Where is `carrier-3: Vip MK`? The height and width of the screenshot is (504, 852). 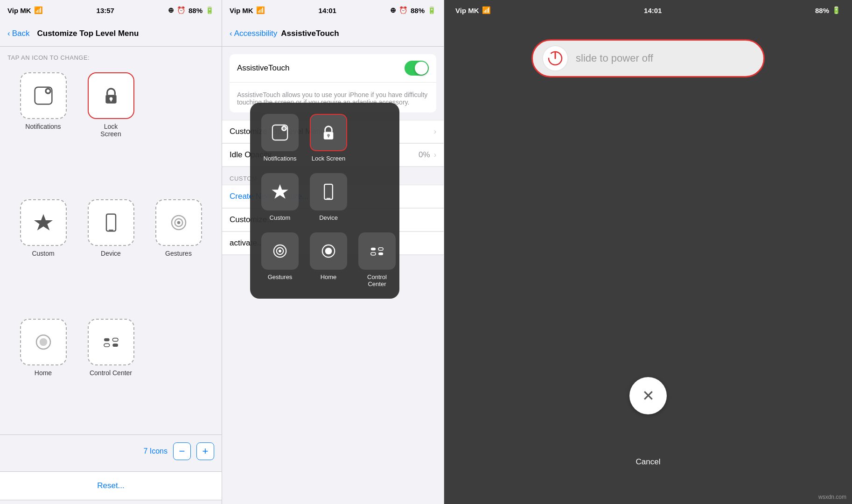
carrier-3: Vip MK is located at coordinates (468, 10).